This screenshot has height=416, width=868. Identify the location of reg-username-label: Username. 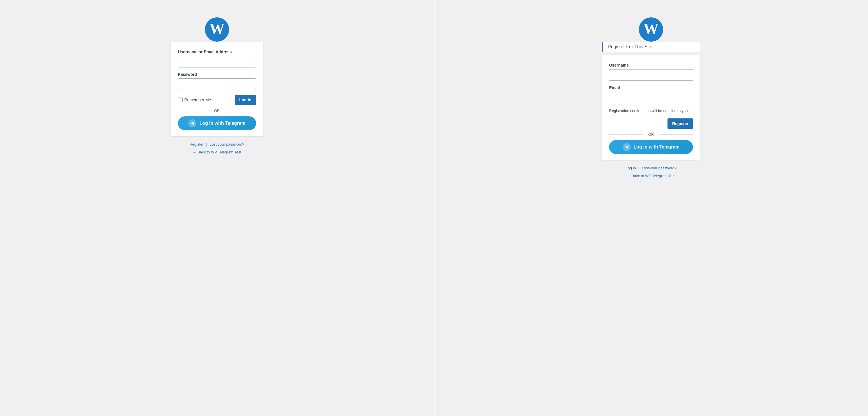
(651, 65).